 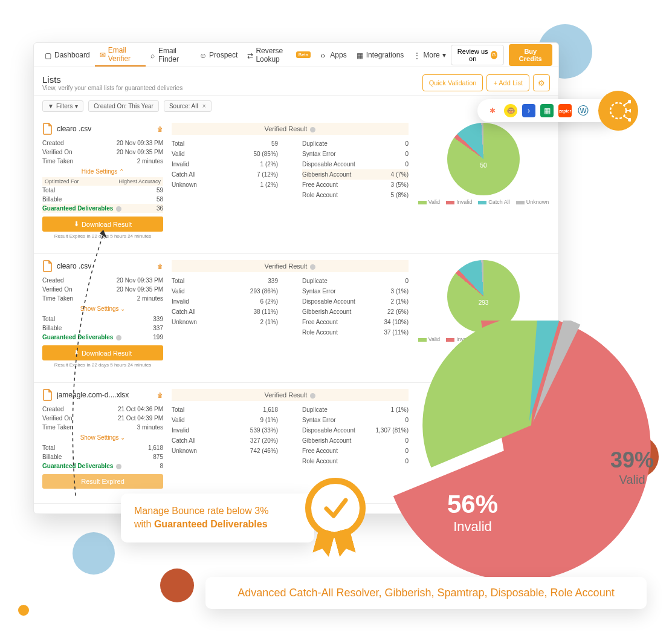 I want to click on nav-email-finder: ⌕Email Finder, so click(x=170, y=54).